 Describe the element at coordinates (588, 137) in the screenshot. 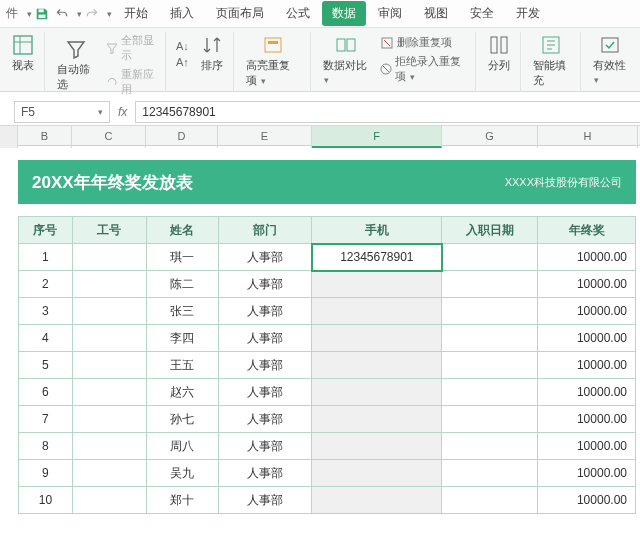

I see `col-header: H` at that location.